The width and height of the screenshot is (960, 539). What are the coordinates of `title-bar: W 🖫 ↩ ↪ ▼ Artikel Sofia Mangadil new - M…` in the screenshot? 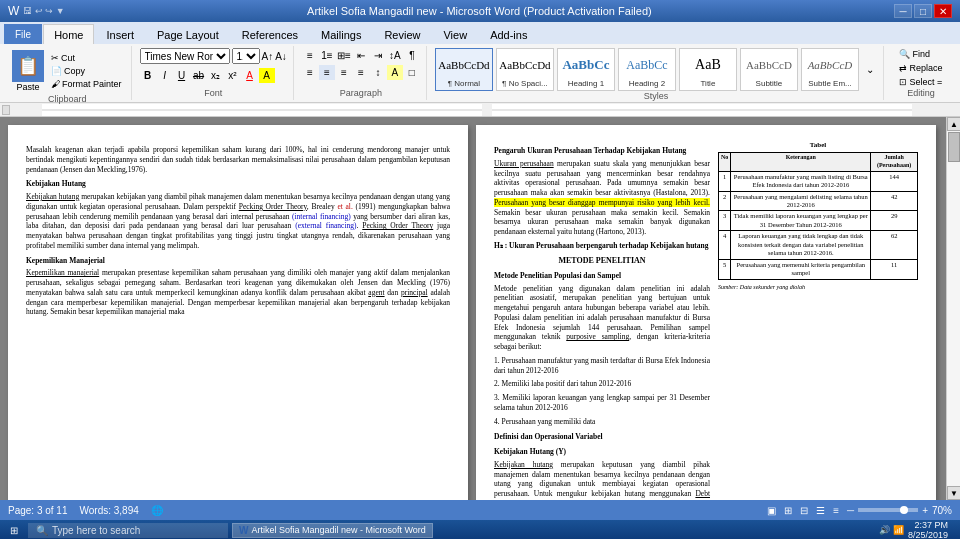 It's located at (480, 11).